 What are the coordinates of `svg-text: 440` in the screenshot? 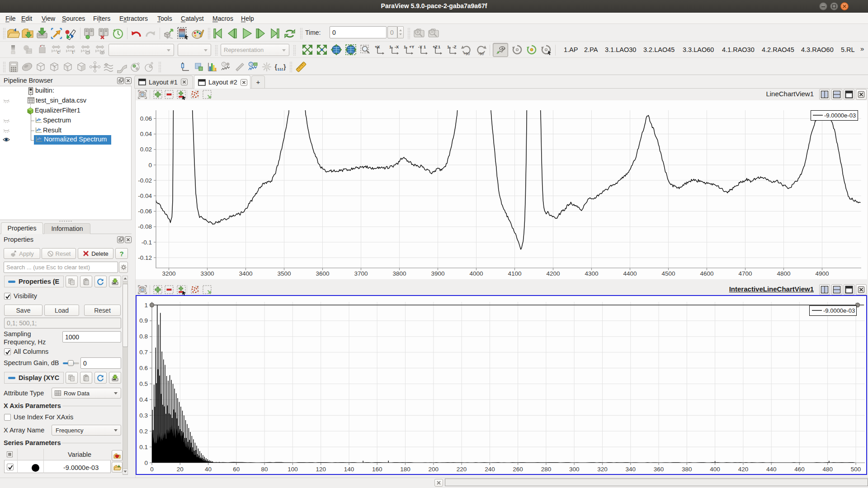 It's located at (771, 469).